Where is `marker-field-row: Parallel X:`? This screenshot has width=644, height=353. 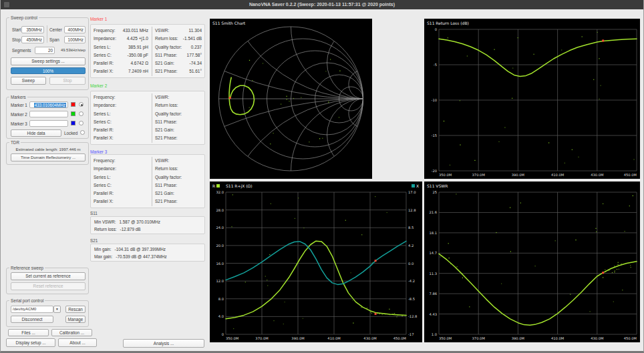
marker-field-row: Parallel X: is located at coordinates (121, 202).